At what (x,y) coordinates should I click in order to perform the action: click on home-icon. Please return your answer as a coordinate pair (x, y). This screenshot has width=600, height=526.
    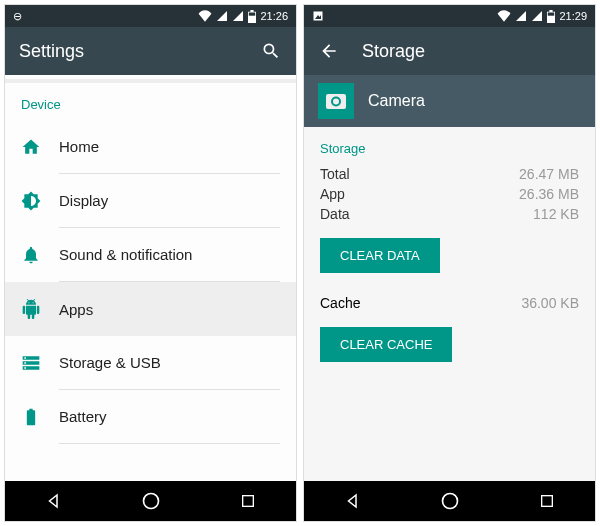
    Looking at the image, I should click on (40, 147).